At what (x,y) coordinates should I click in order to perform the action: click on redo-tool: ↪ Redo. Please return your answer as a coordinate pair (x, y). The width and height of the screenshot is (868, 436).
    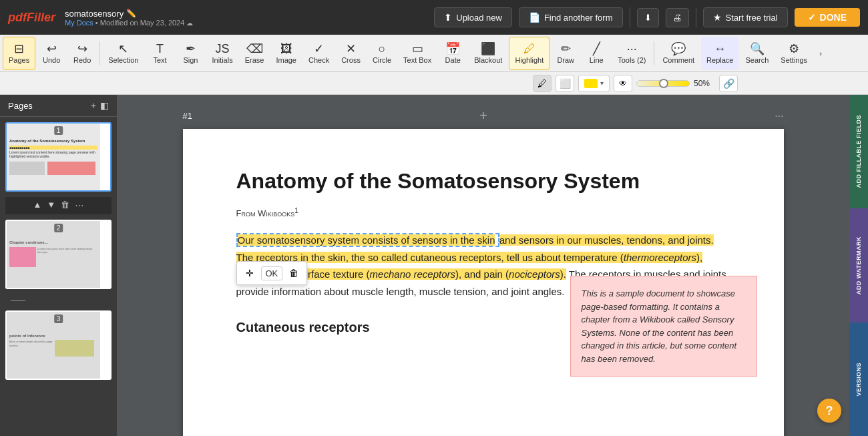
    Looking at the image, I should click on (82, 53).